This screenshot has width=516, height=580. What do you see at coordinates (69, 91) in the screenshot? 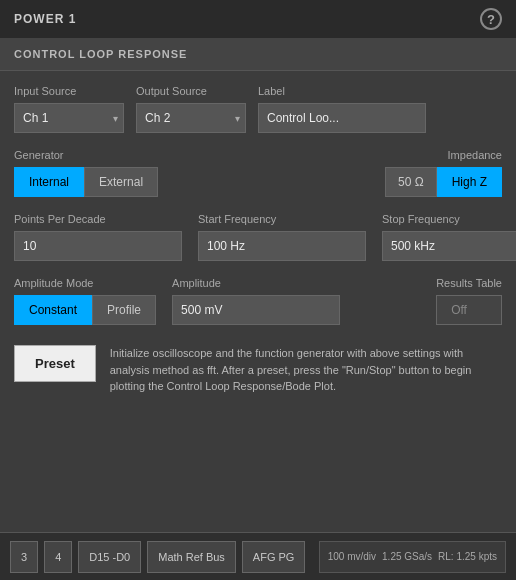
I see `input-source-label: Input Source` at bounding box center [69, 91].